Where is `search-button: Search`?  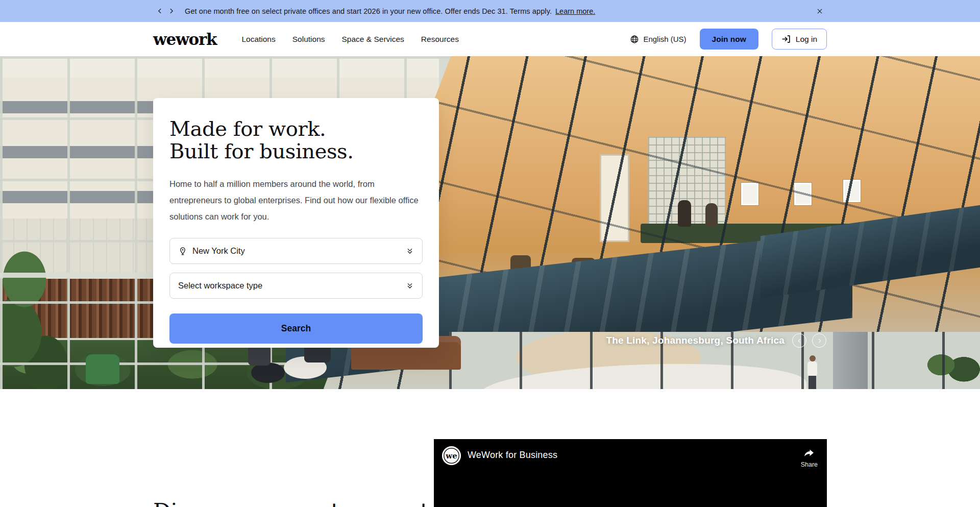 search-button: Search is located at coordinates (296, 329).